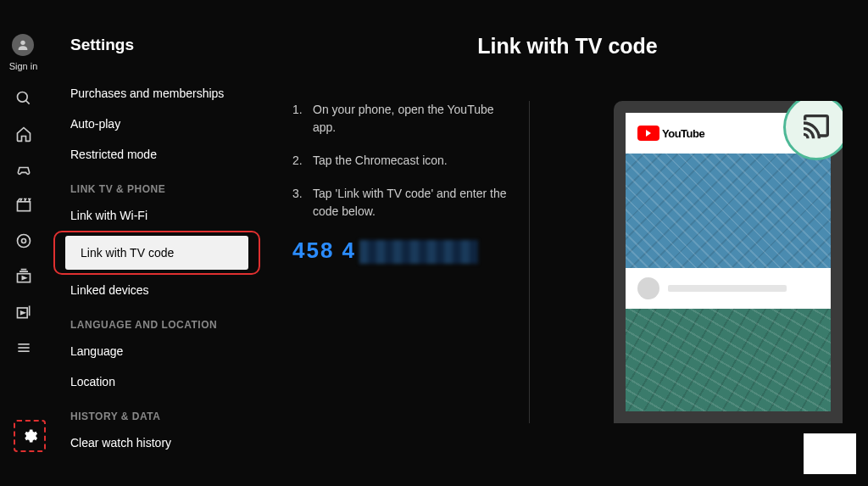  Describe the element at coordinates (157, 253) in the screenshot. I see `menu-link-tvcode: Link with TV code` at that location.